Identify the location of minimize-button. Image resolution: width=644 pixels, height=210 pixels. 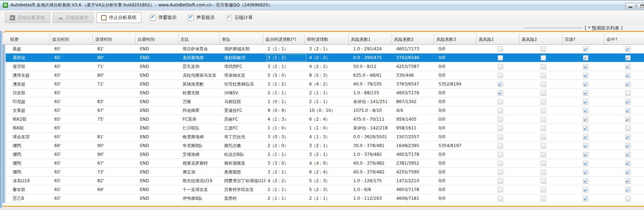
(630, 6).